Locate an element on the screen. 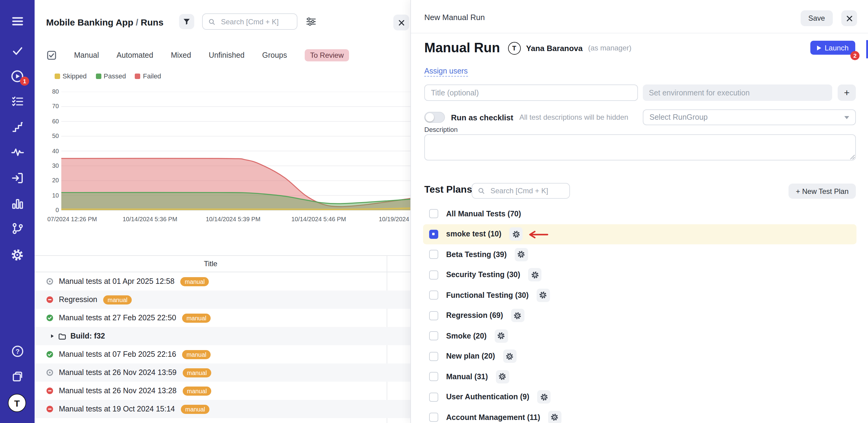 Image resolution: width=868 pixels, height=423 pixels. tab-manual: Manual is located at coordinates (87, 55).